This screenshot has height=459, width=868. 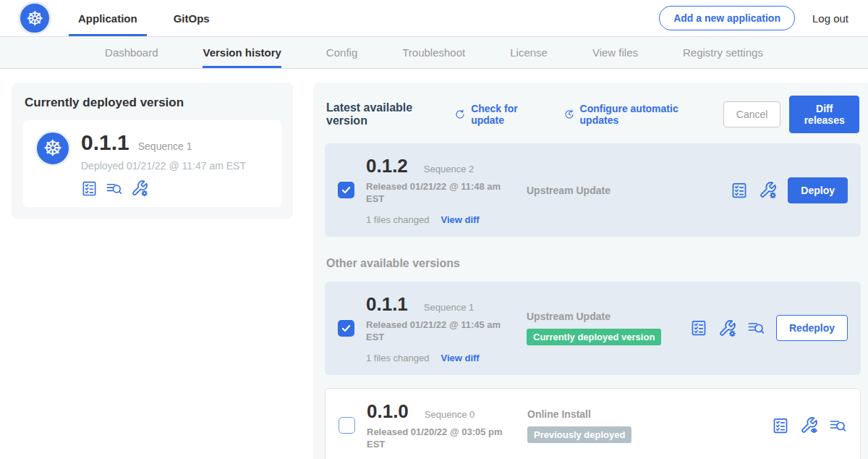 What do you see at coordinates (450, 414) in the screenshot?
I see `version-sequence: Sequence 0` at bounding box center [450, 414].